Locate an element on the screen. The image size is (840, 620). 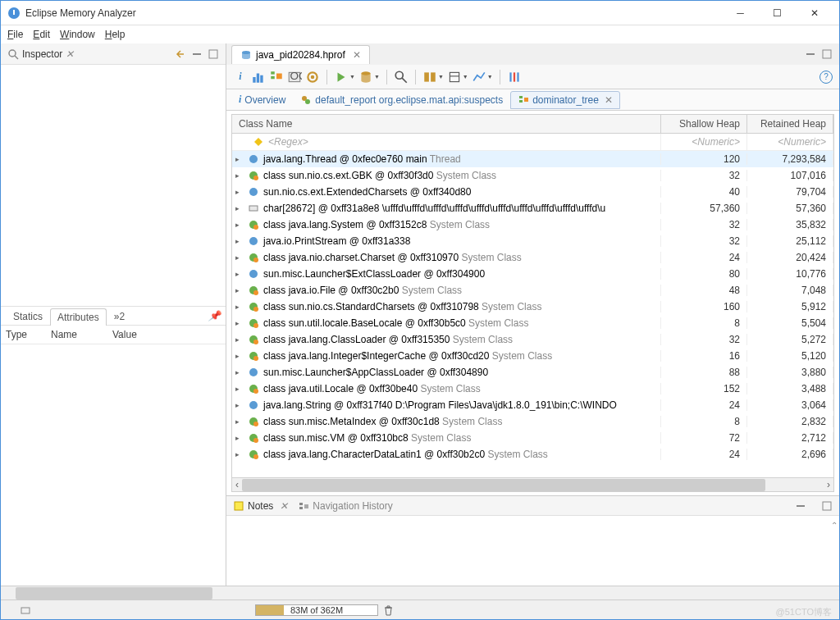
table-row: ▸sun.misc.Launcher$ExtClassLoader @ 0xff… is located at coordinates (533, 274).